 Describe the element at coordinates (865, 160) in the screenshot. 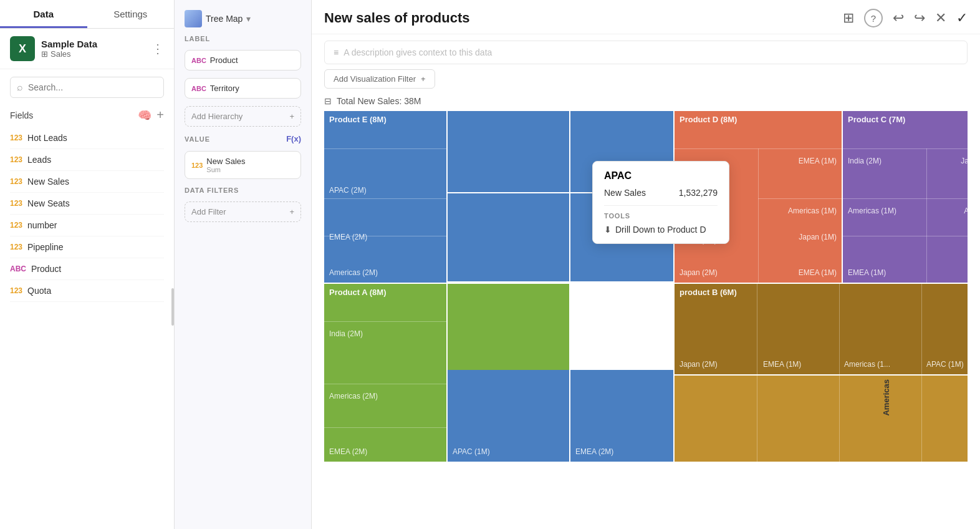

I see `cell-sub-india-c: India (2M)` at that location.